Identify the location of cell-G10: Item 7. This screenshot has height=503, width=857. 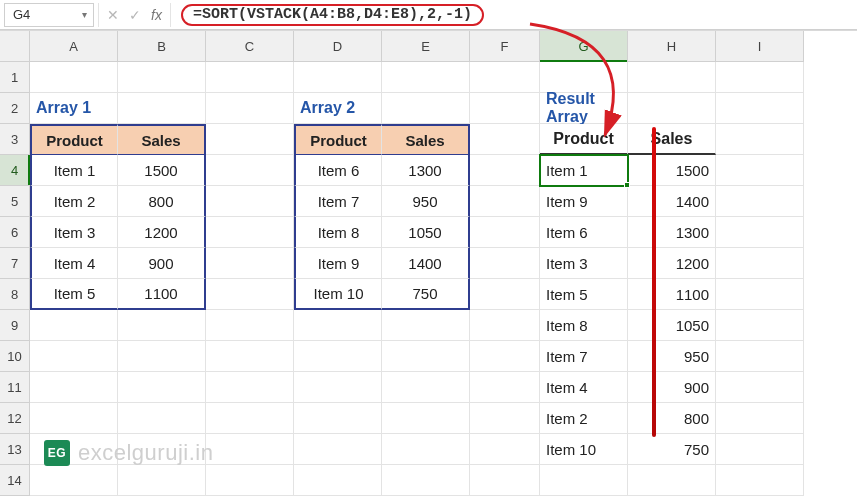
(584, 356).